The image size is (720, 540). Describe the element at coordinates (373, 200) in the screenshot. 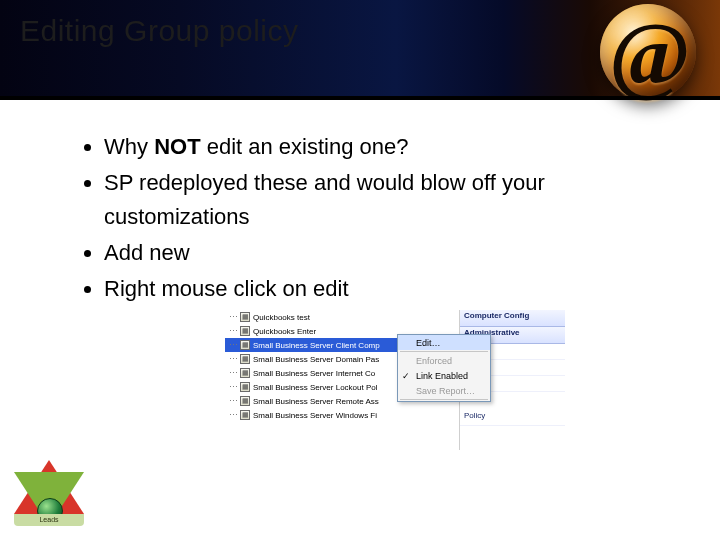

I see `bullet-item: SP redeployed these and would blow off y…` at that location.